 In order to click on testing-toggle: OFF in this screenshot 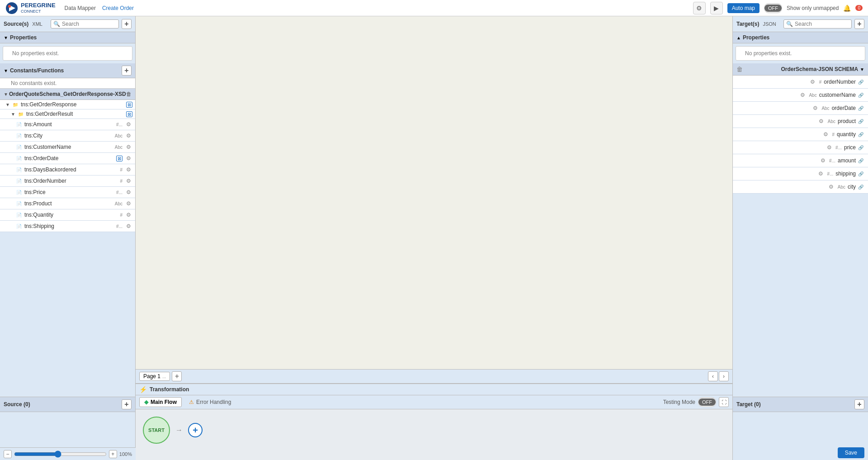, I will do `click(707, 402)`.